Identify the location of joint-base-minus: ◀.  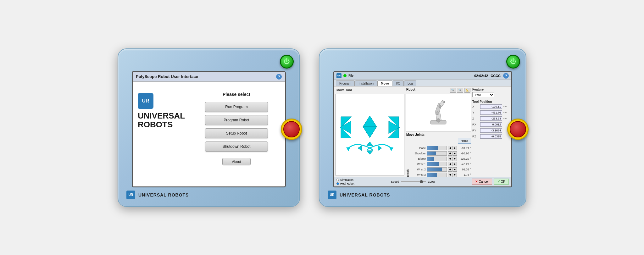
(450, 148).